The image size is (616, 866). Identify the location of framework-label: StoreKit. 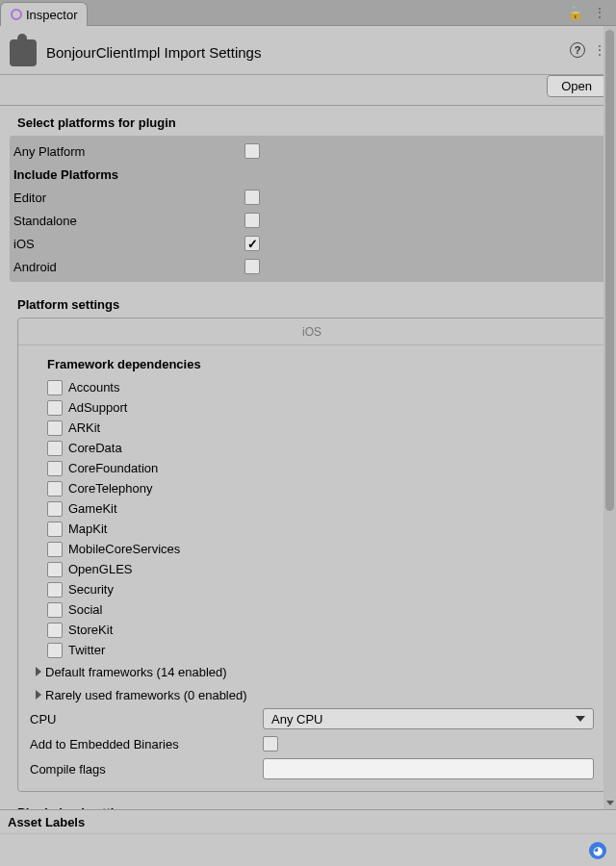
(90, 629).